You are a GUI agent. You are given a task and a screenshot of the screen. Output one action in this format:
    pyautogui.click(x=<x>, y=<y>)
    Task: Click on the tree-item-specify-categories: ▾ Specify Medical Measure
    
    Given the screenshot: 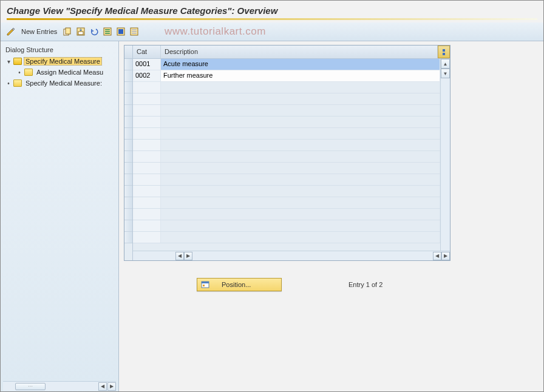 What is the action you would take?
    pyautogui.click(x=59, y=61)
    